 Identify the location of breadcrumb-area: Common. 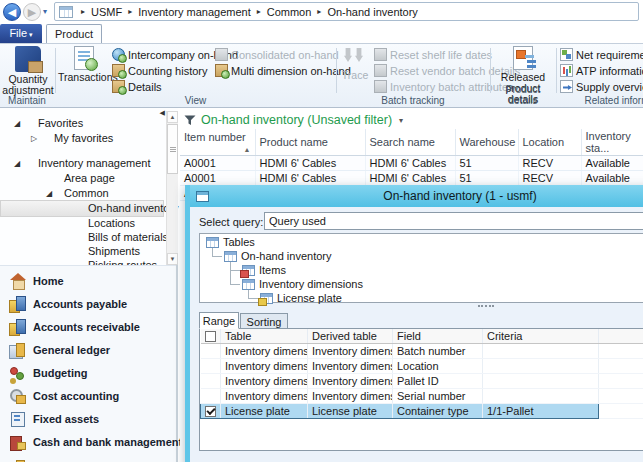
(290, 12).